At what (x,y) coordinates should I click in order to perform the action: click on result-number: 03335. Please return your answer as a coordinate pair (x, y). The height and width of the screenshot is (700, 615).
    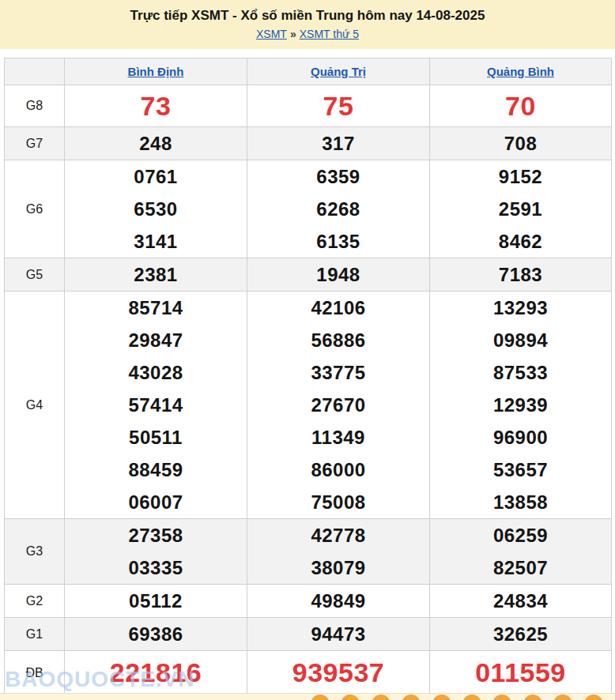
    Looking at the image, I should click on (156, 567).